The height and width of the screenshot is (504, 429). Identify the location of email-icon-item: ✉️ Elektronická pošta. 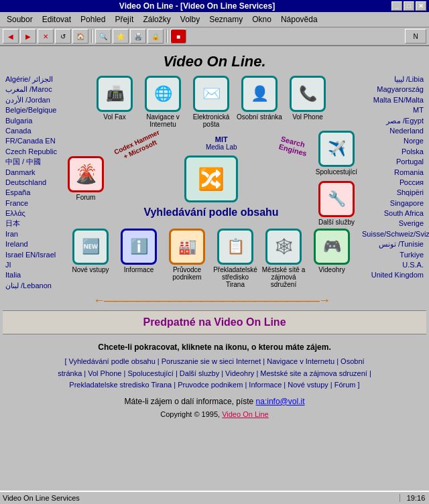
(211, 102).